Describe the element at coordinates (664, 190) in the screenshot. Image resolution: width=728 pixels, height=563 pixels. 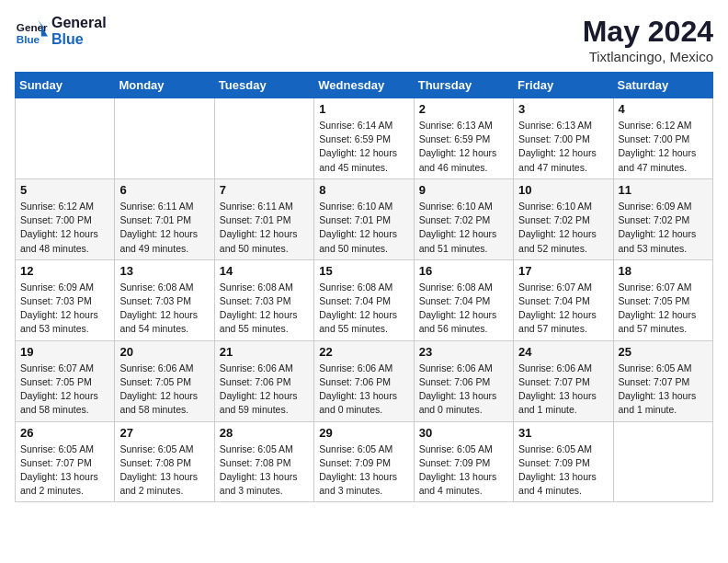
I see `day-number: 11` at that location.